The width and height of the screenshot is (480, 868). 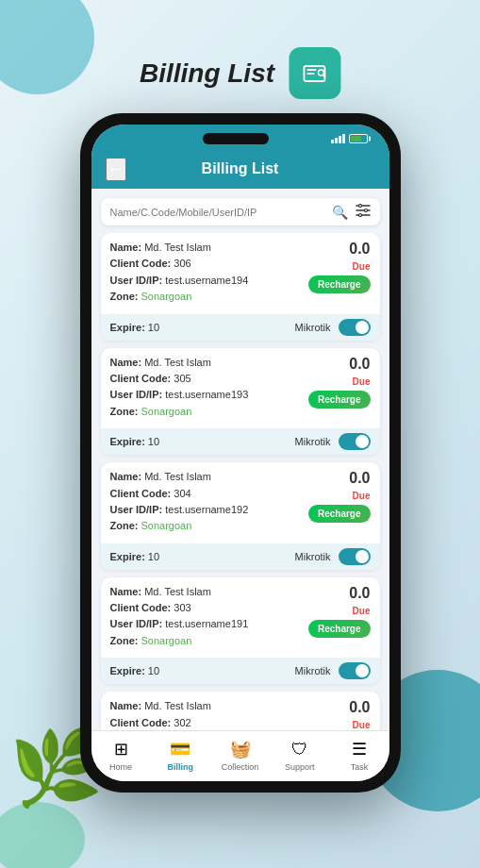 What do you see at coordinates (240, 287) in the screenshot?
I see `billing-card-0: Name: Md. Test Islam Client Code: 306 Us…` at bounding box center [240, 287].